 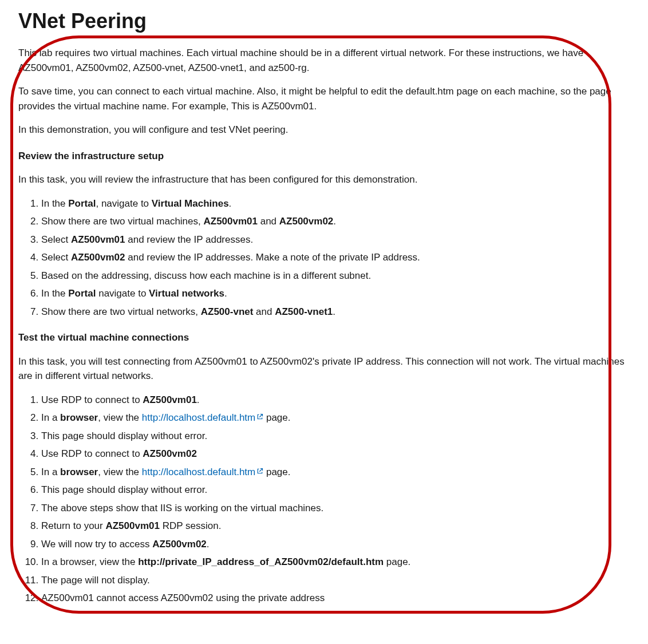 What do you see at coordinates (324, 369) in the screenshot?
I see `section2-lead: In this task, you will test connecting f…` at bounding box center [324, 369].